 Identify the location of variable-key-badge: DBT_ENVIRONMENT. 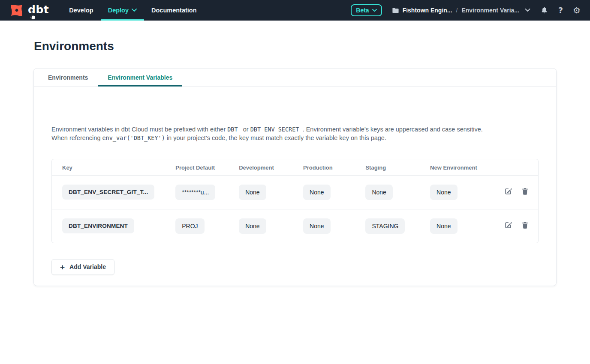
(98, 226).